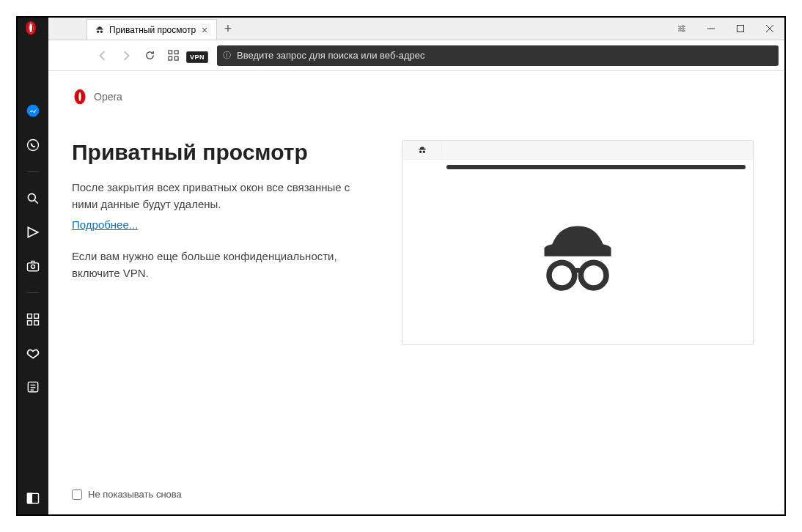  Describe the element at coordinates (150, 56) in the screenshot. I see `nav-reload-button` at that location.